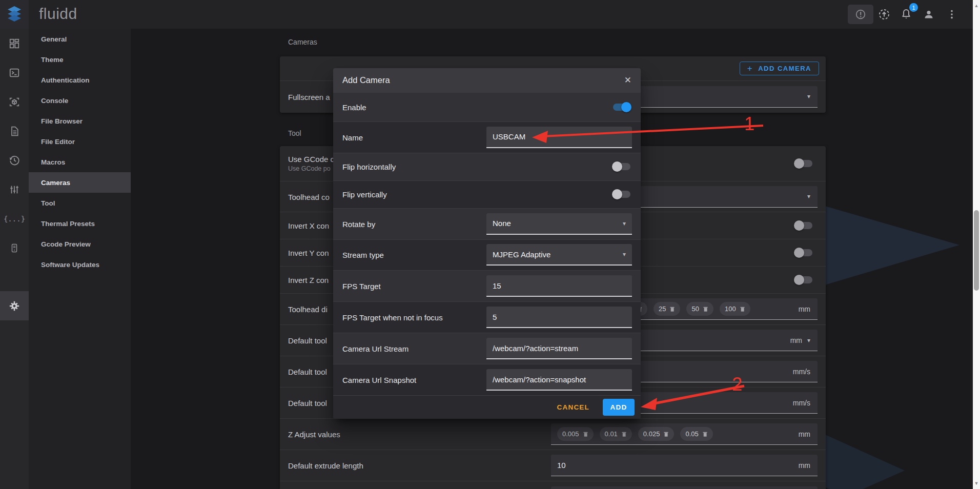 The height and width of the screenshot is (489, 980). Describe the element at coordinates (559, 255) in the screenshot. I see `stream-type-select: MJPEG Adaptive ▾` at that location.